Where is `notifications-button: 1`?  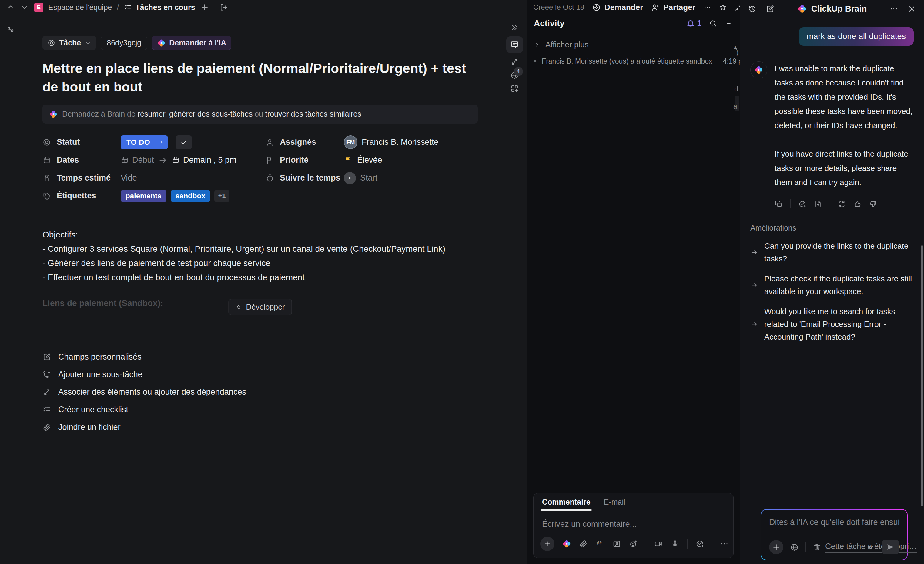 notifications-button: 1 is located at coordinates (694, 23).